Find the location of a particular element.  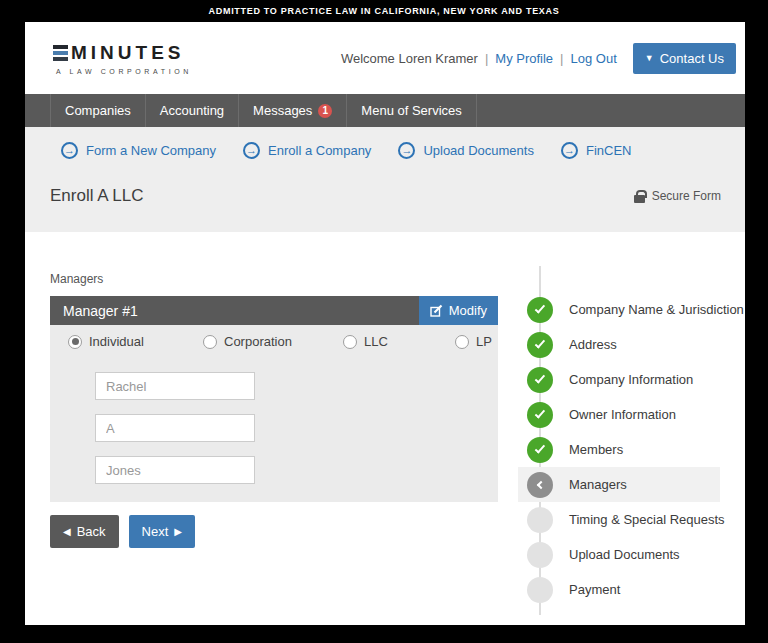

step-members: Members is located at coordinates (624, 450).